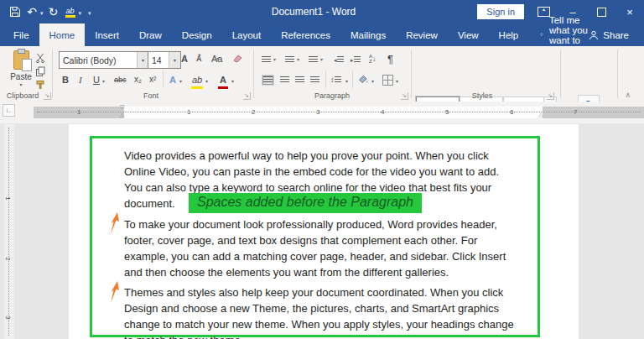  I want to click on horizontal-ruler: 1 1 2 3 4 5 6 7 ▽ △ △, so click(339, 112).